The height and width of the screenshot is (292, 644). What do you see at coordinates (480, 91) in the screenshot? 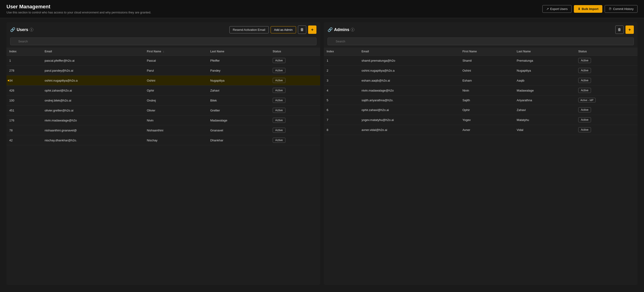
I see `table-row: 4 nivin.madawalage@h2o Nivin Madawalage …` at bounding box center [480, 91].